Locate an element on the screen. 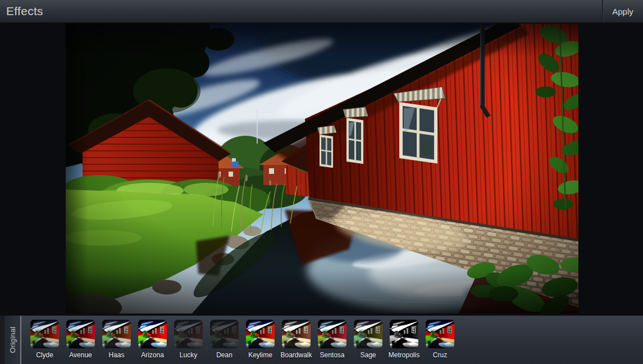 The image size is (643, 364). filter-label: Lucky is located at coordinates (189, 355).